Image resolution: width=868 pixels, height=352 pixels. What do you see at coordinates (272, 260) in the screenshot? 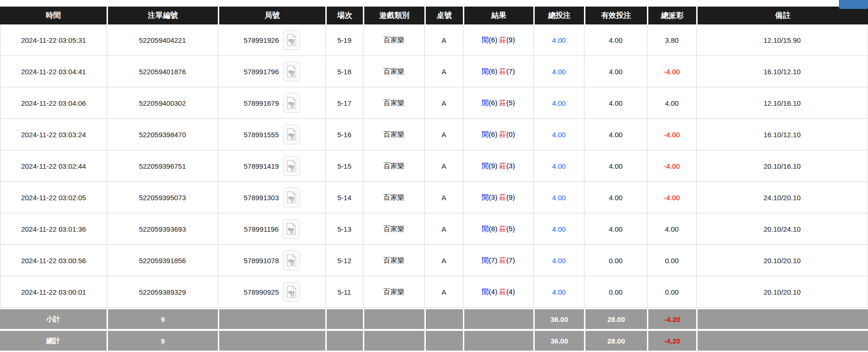
I see `round-number-group: 578991078` at bounding box center [272, 260].